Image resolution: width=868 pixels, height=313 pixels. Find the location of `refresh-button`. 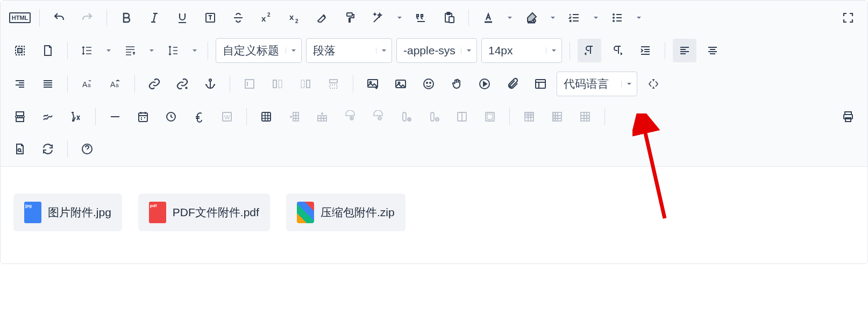

refresh-button is located at coordinates (48, 149).